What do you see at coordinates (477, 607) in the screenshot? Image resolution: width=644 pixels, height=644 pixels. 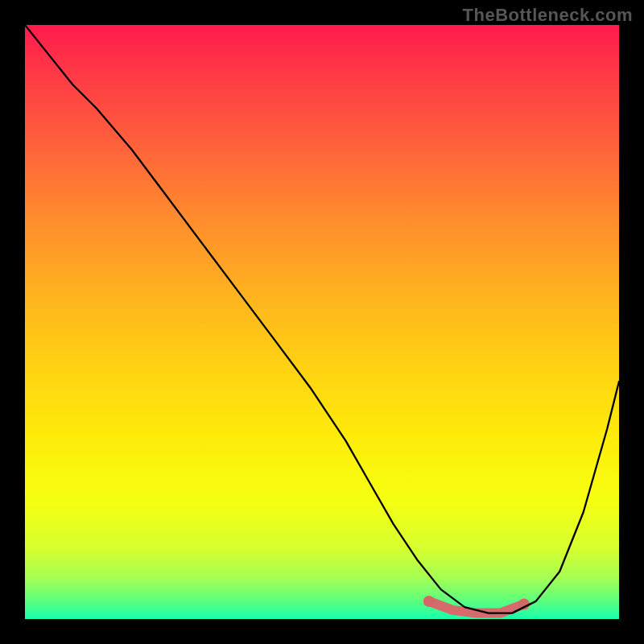 I see `optimal-range-highlight` at bounding box center [477, 607].